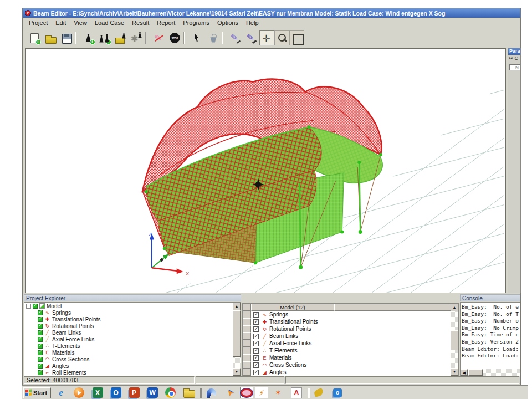 The height and width of the screenshot is (399, 532). I want to click on powerpoint-icon: P, so click(134, 392).